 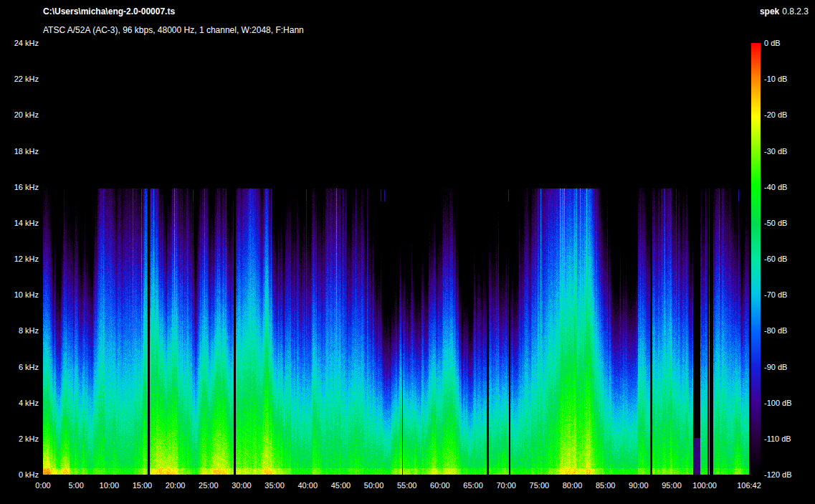 What do you see at coordinates (776, 79) in the screenshot?
I see `legend-db-label: -10 dB` at bounding box center [776, 79].